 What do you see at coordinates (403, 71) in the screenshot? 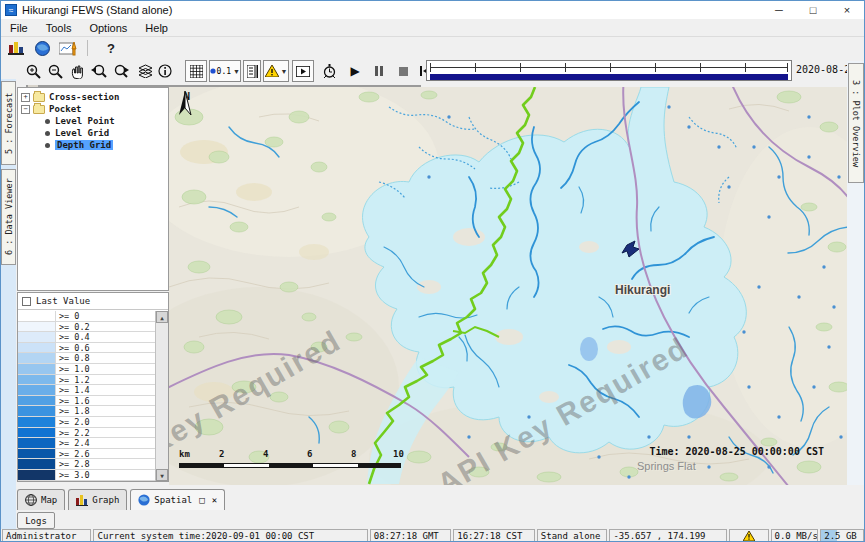
I see `stop-button` at bounding box center [403, 71].